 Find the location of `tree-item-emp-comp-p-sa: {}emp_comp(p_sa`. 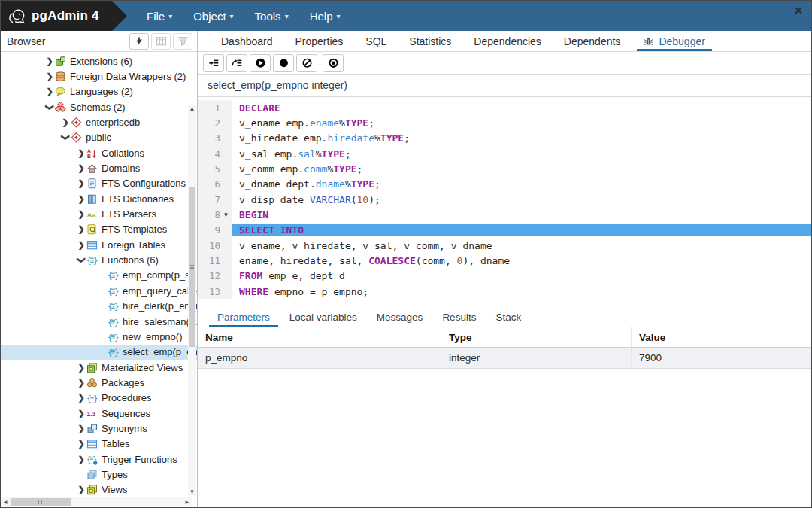

tree-item-emp-comp-p-sa: {}emp_comp(p_sa is located at coordinates (99, 275).